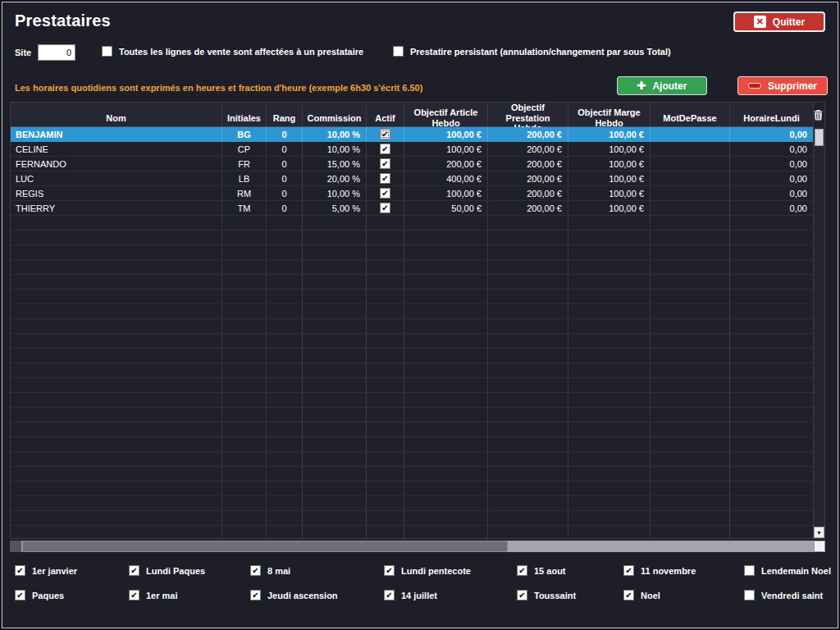 This screenshot has height=630, width=840. Describe the element at coordinates (335, 135) in the screenshot. I see `cell-commission: 10,00 %` at that location.